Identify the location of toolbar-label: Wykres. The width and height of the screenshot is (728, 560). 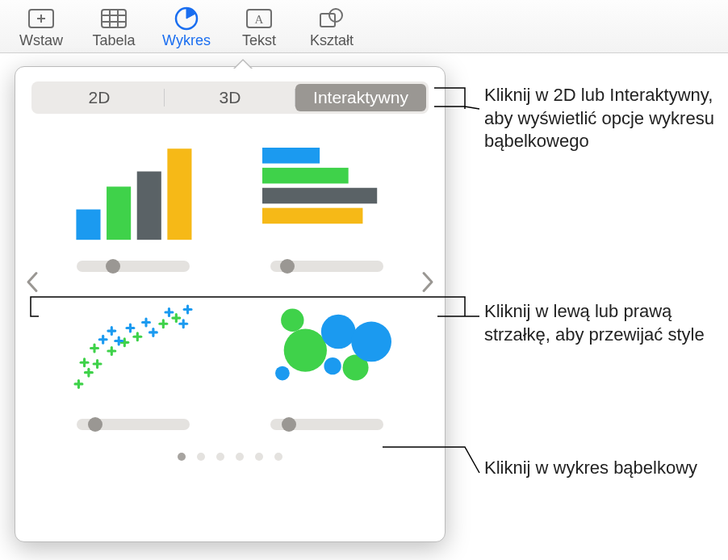
(186, 40).